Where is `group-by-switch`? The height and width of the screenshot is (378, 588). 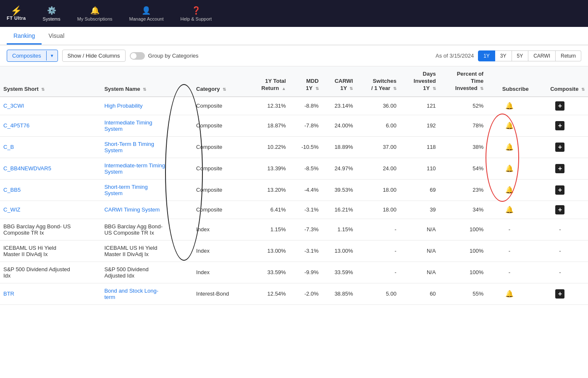
group-by-switch is located at coordinates (137, 56).